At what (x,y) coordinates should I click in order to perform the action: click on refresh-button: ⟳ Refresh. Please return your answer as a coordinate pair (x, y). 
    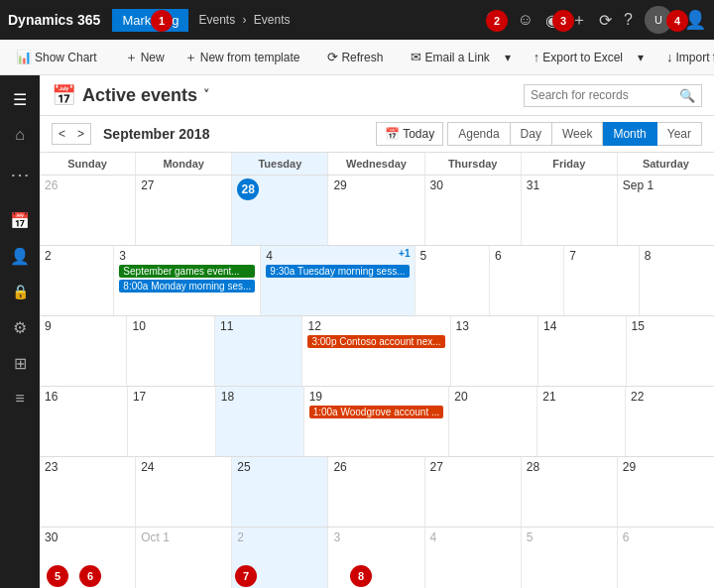
    Looking at the image, I should click on (355, 58).